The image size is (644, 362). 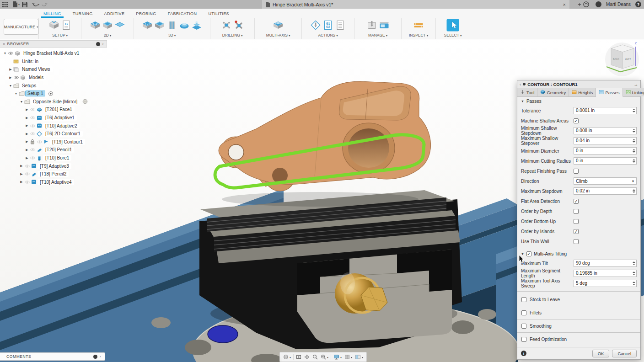 What do you see at coordinates (278, 35) in the screenshot?
I see `ribbon-group-label: MULTI-AXIS ▾` at bounding box center [278, 35].